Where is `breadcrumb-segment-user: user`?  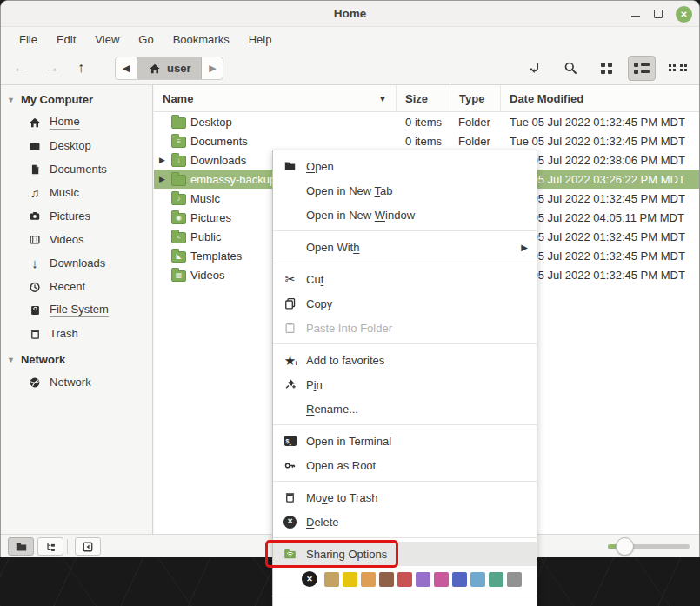 breadcrumb-segment-user: user is located at coordinates (169, 68).